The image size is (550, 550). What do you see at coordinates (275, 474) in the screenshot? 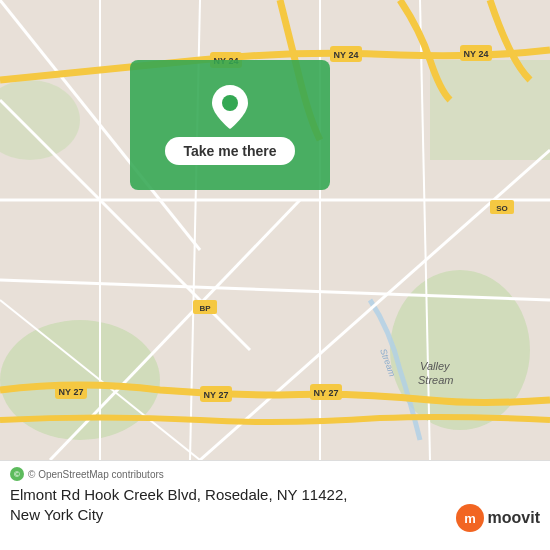
I see `osm-attribution: © © OpenStreetMap contributors` at bounding box center [275, 474].